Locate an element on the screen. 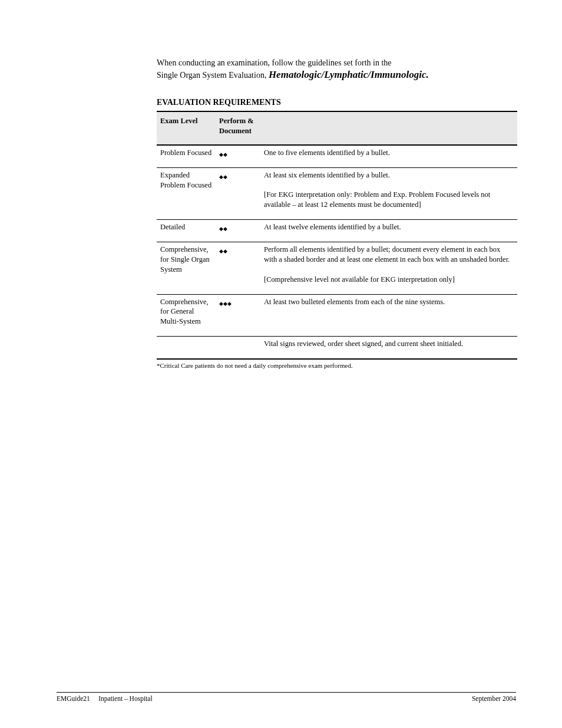 This screenshot has width=562, height=728. cell-requirement: At least twelve elements identified by a… is located at coordinates (389, 231).